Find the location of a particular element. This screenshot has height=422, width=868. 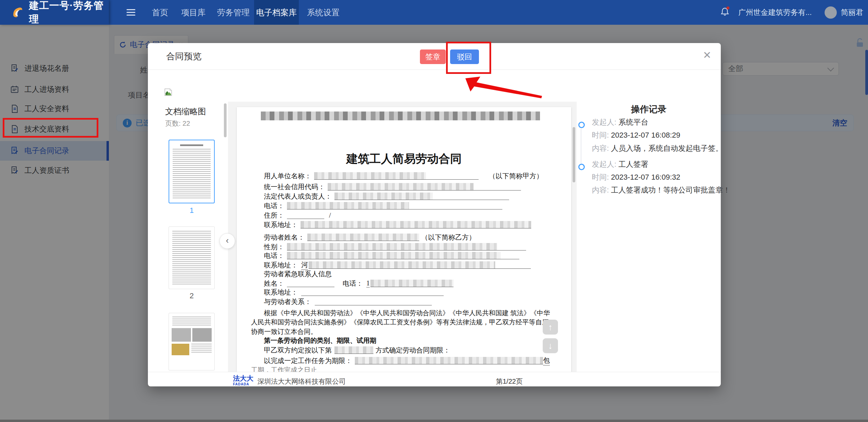

page-indicator: 第1/22页 is located at coordinates (509, 382).